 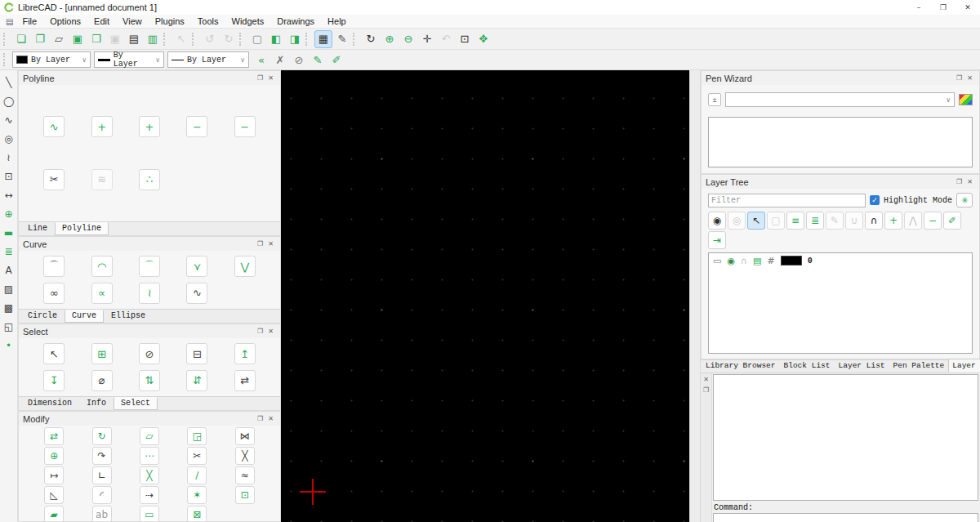 I want to click on parabola-four-points-tool: ∞, so click(x=54, y=293).